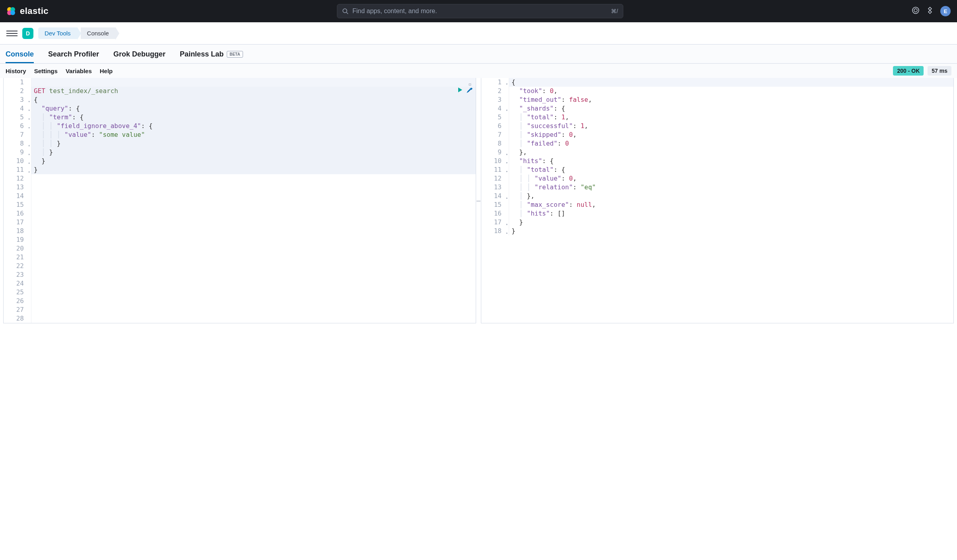 The height and width of the screenshot is (560, 957). Describe the element at coordinates (469, 91) in the screenshot. I see `request-options-icon` at that location.